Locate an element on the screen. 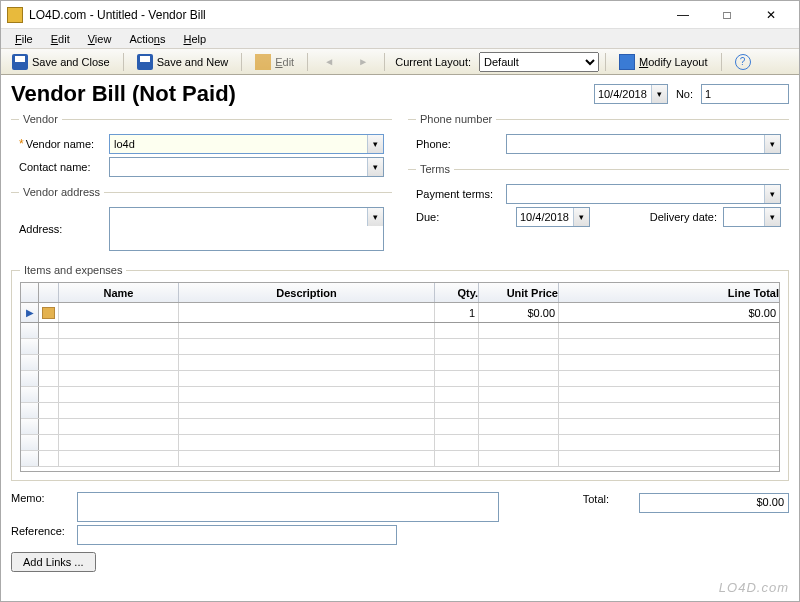 The width and height of the screenshot is (800, 602). cell-qty: 1 is located at coordinates (457, 312).